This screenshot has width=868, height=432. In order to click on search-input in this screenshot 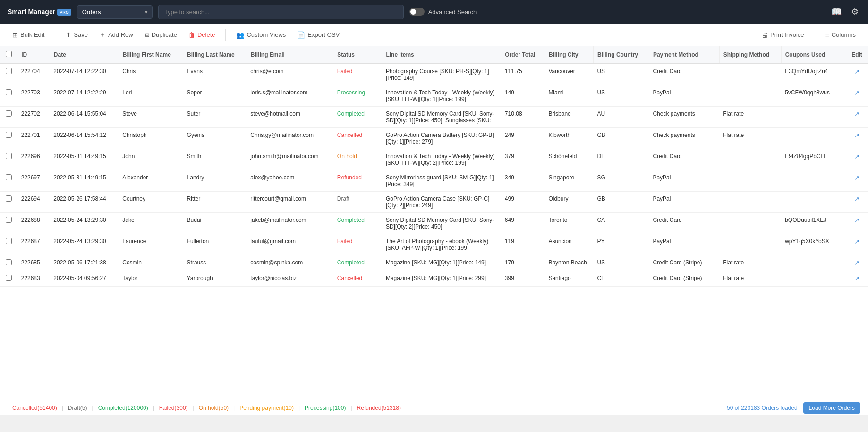, I will do `click(281, 12)`.